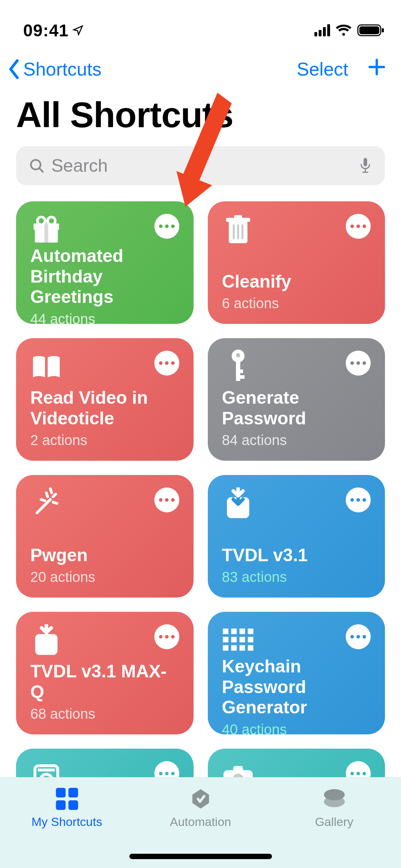 The height and width of the screenshot is (868, 401). I want to click on automation-icon, so click(200, 799).